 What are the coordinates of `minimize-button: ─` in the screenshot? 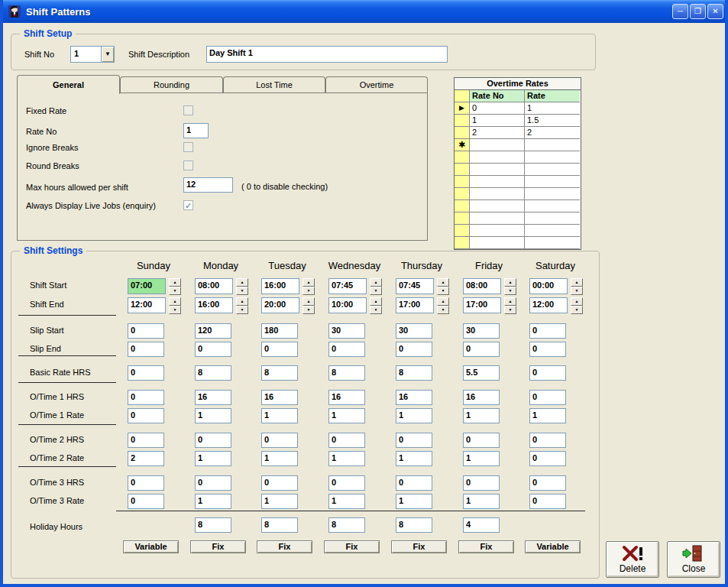 It's located at (680, 11).